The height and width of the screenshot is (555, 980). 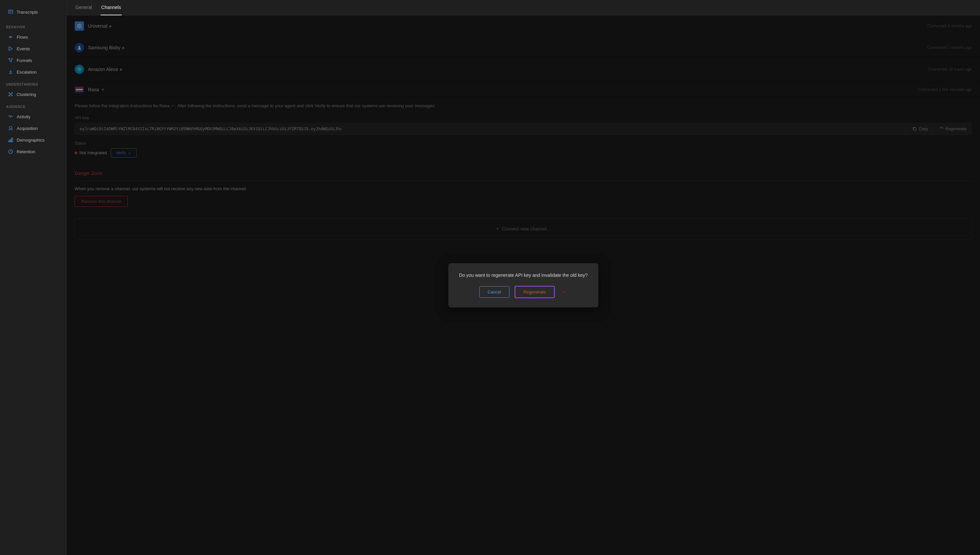 I want to click on tab-channels: Channels, so click(x=111, y=8).